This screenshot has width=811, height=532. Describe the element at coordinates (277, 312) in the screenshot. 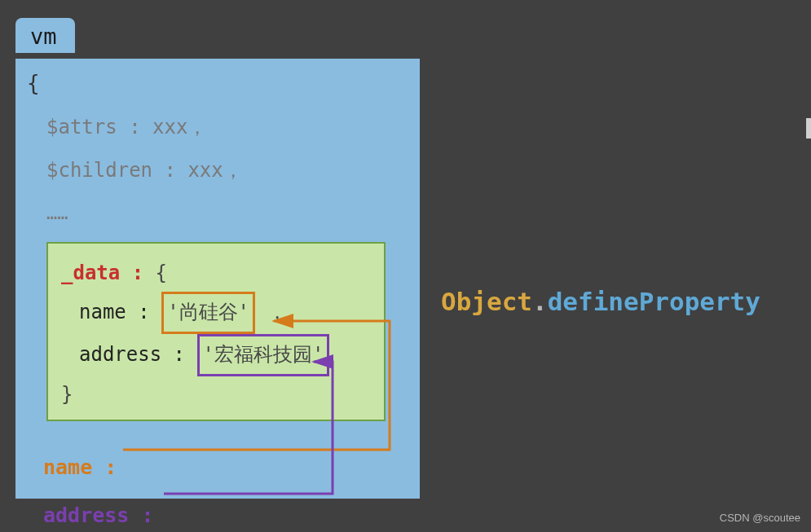

I see `name-comma: ，` at that location.